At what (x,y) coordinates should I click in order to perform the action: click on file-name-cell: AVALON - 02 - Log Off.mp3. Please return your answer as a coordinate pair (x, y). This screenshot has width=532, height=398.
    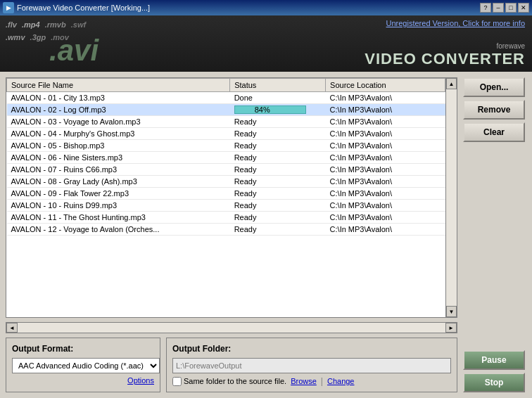
    Looking at the image, I should click on (118, 110).